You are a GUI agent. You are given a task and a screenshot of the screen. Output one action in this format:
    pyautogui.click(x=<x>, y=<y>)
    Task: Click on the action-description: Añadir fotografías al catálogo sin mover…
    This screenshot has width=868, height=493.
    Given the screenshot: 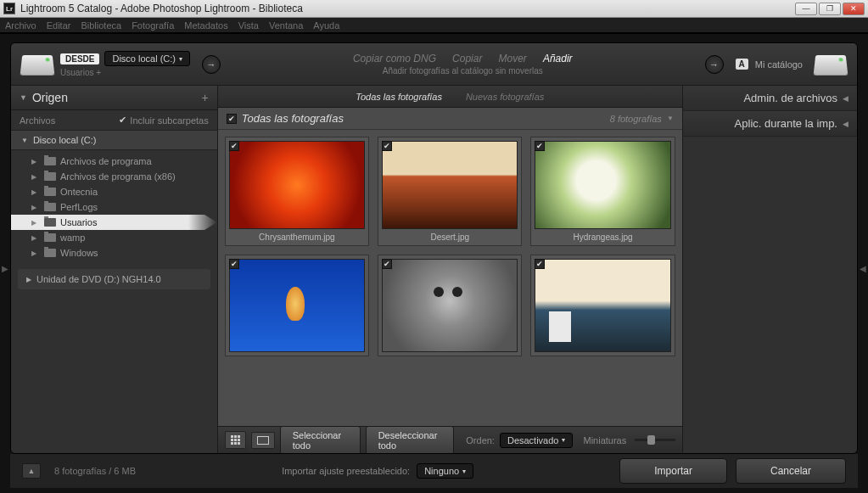 What is the action you would take?
    pyautogui.click(x=462, y=71)
    